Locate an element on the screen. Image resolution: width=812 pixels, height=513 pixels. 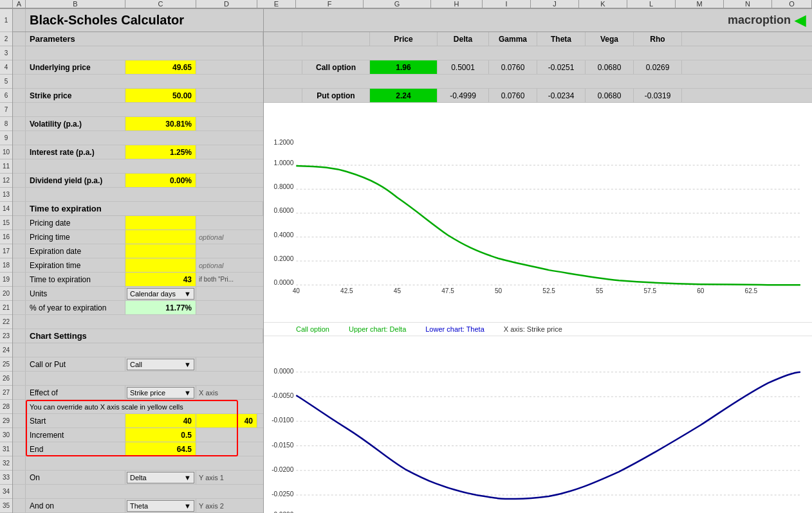
units-dropdown: Calendar days ▼ is located at coordinates (161, 293).